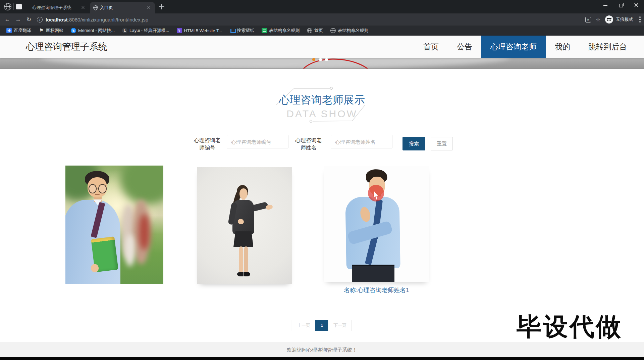 This screenshot has width=644, height=360. What do you see at coordinates (232, 31) in the screenshot?
I see `unsplash-icon` at bounding box center [232, 31].